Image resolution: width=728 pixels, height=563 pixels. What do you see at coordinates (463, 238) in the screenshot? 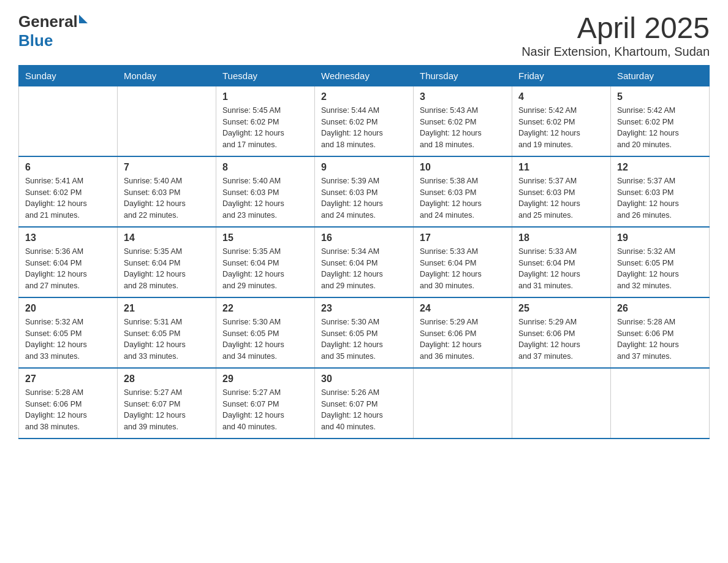
I see `day-number: 17` at bounding box center [463, 238].